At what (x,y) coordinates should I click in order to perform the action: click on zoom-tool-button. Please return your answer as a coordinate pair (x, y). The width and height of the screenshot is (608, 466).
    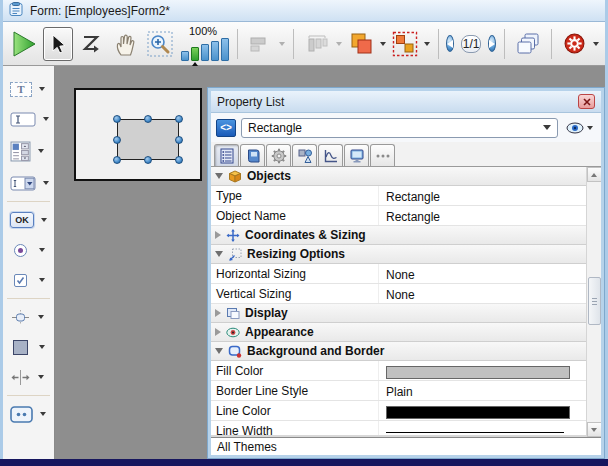
    Looking at the image, I should click on (160, 44).